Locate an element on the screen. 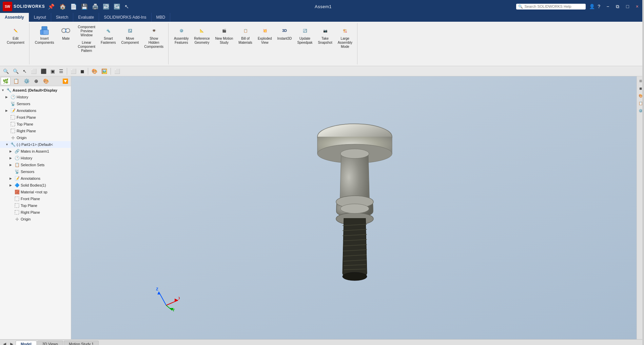 The image size is (644, 345). next-tab-button: ▶ is located at coordinates (12, 343).